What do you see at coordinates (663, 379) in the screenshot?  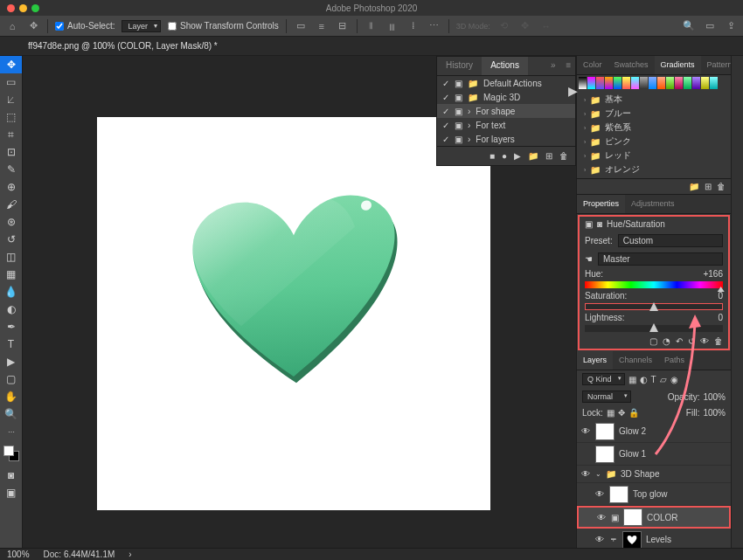 I see `filter-shape-icon: ▱` at bounding box center [663, 379].